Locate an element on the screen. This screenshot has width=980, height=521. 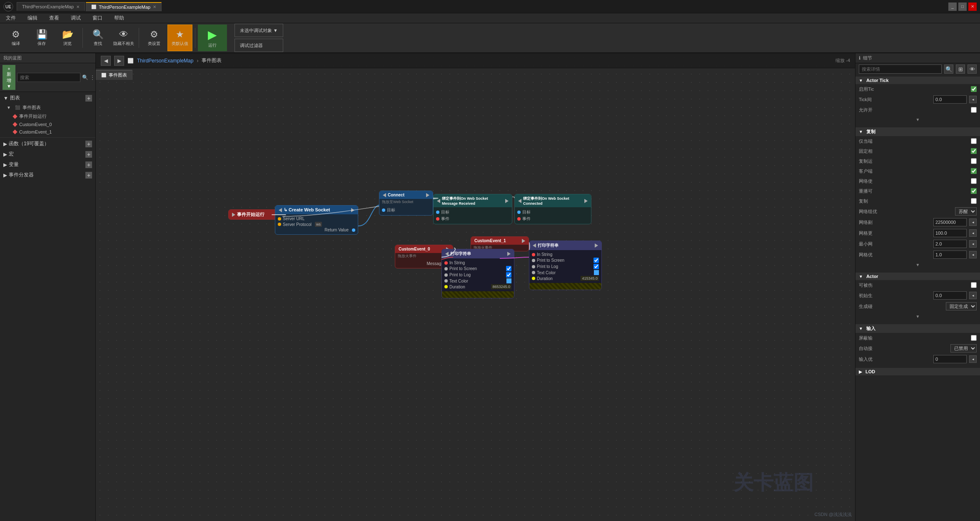
section-dispatcher-header: ▶ 事件分发器 + is located at coordinates (47, 175).